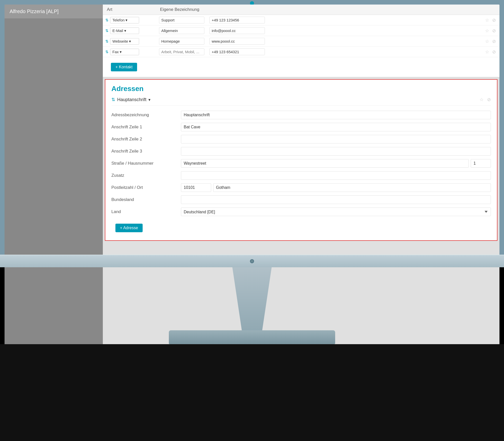  Describe the element at coordinates (325, 163) in the screenshot. I see `strasse-input` at that location.